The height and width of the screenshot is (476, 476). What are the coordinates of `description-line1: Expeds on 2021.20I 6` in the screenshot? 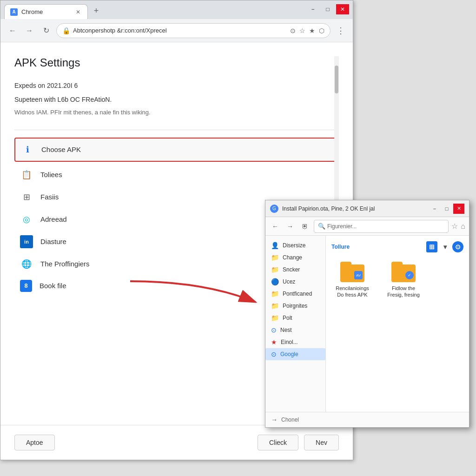 It's located at (177, 86).